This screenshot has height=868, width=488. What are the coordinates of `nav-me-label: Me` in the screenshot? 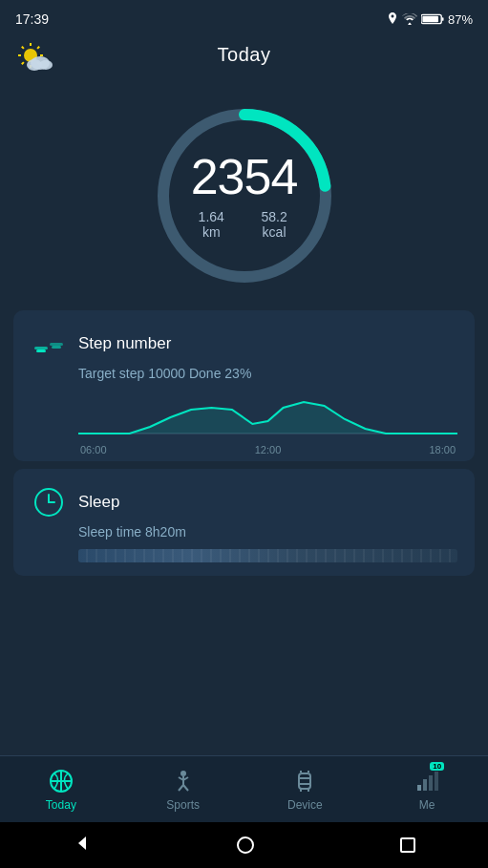 It's located at (428, 805).